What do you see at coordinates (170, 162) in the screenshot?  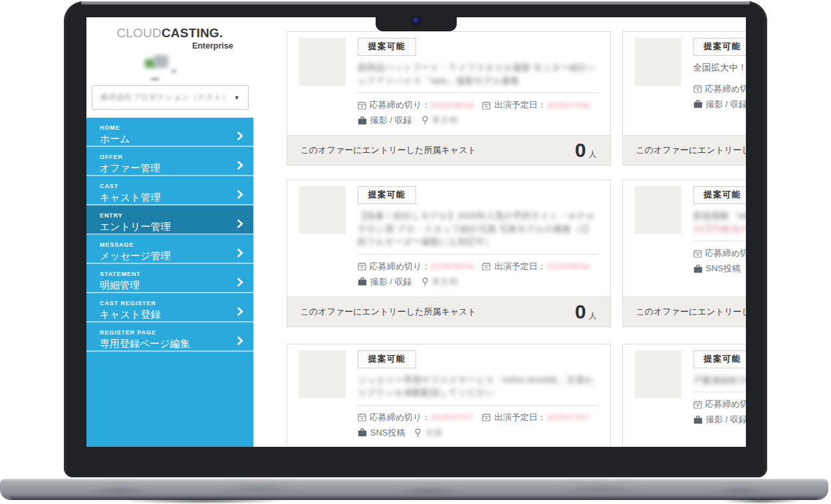 I see `sidebar-item-offer: OFFER オファー管理` at bounding box center [170, 162].